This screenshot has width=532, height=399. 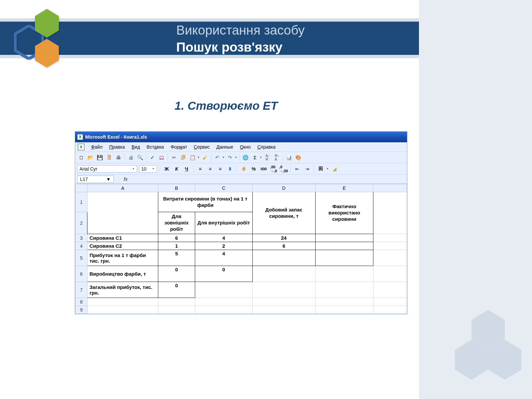 I want to click on cell-F1, so click(x=390, y=213).